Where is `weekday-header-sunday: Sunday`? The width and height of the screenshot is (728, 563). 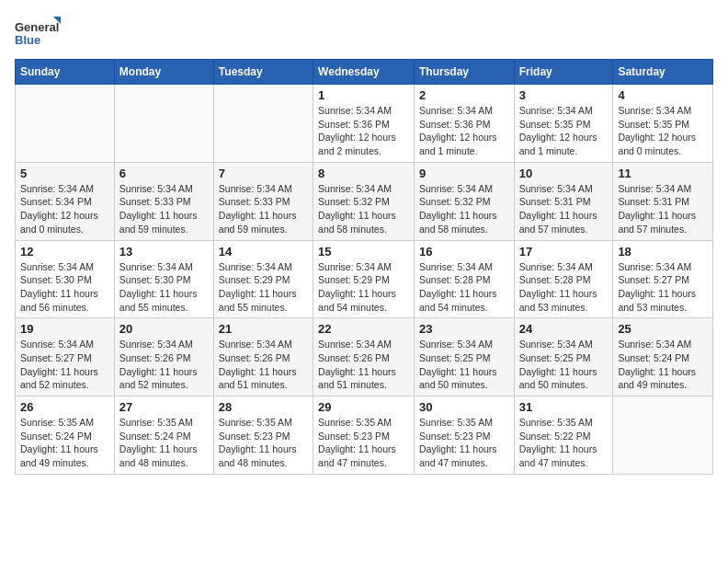 weekday-header-sunday: Sunday is located at coordinates (65, 72).